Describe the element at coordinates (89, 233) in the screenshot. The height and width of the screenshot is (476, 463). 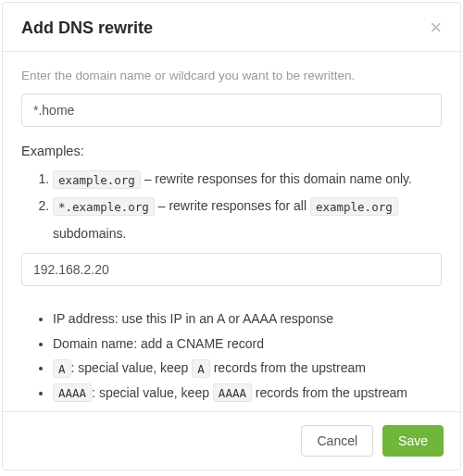
I see `example-text: subdomains.` at that location.